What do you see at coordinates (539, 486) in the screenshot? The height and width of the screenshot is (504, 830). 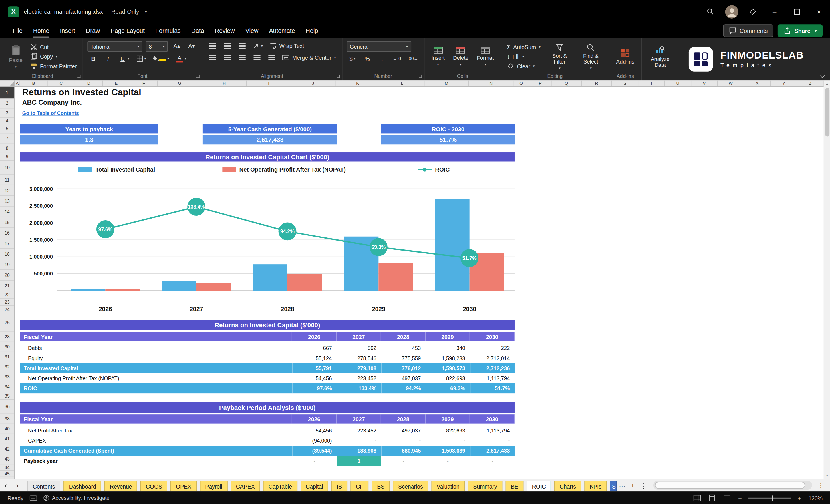 I see `sheet-tab-roic: ROIC` at bounding box center [539, 486].